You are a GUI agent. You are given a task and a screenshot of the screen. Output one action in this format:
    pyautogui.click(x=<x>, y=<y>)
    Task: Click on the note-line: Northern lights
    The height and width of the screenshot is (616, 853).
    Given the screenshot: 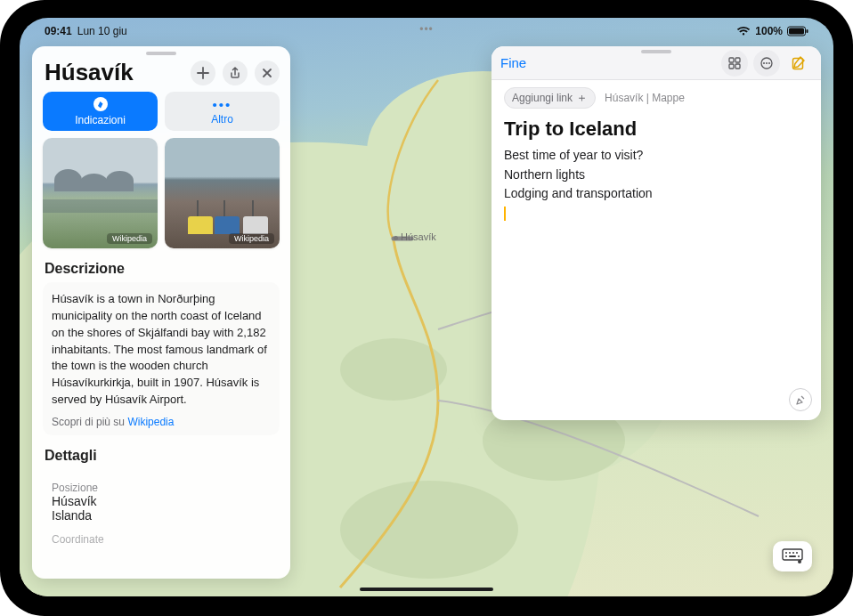 What is the action you would take?
    pyautogui.click(x=656, y=175)
    